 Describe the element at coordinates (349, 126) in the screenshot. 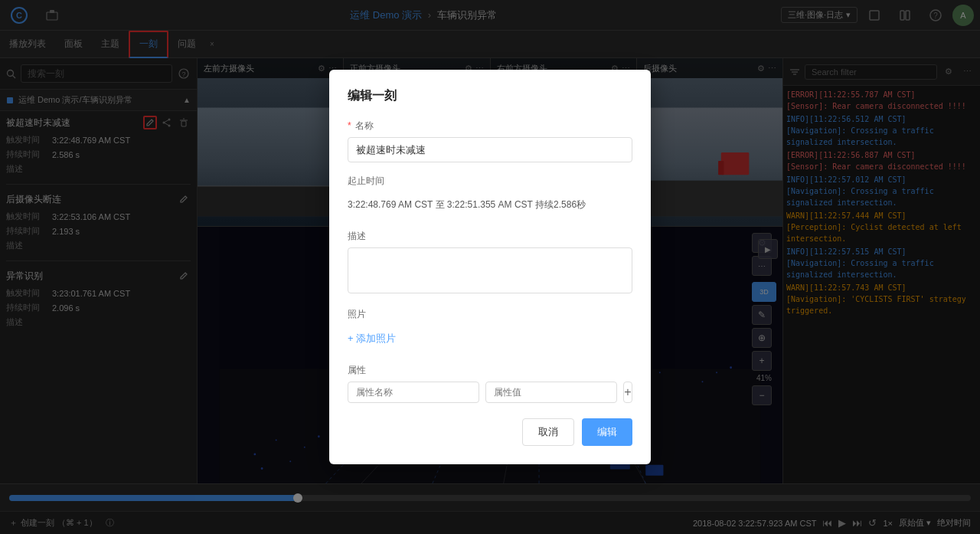

I see `modal-name-required: *` at that location.